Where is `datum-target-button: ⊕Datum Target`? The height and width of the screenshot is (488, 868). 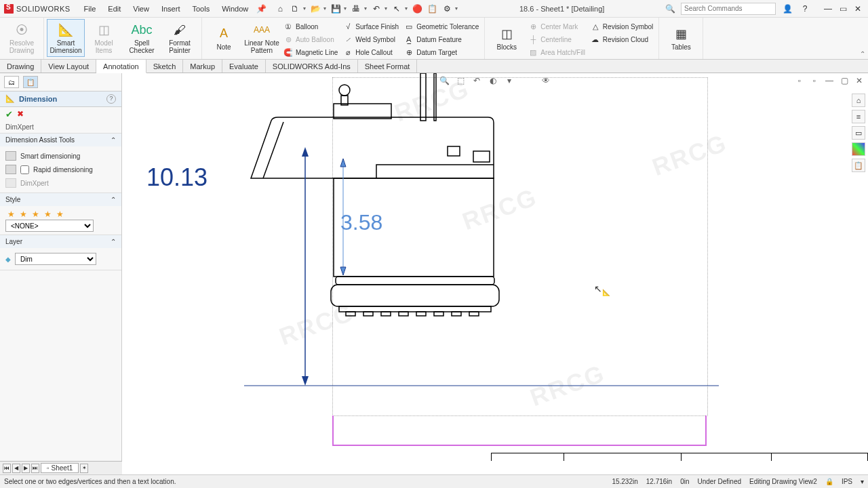 datum-target-button: ⊕Datum Target is located at coordinates (441, 52).